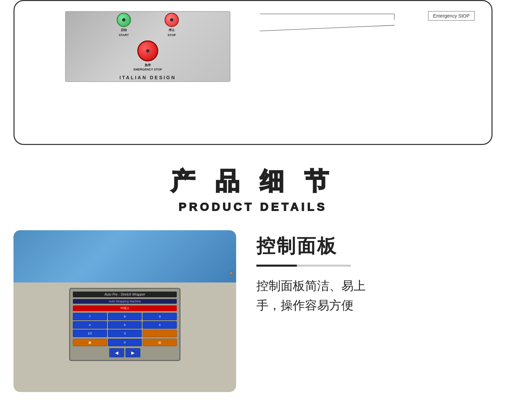 The width and height of the screenshot is (506, 420). What do you see at coordinates (125, 353) in the screenshot?
I see `bottom-row-keys: ◀ ▶` at bounding box center [125, 353].